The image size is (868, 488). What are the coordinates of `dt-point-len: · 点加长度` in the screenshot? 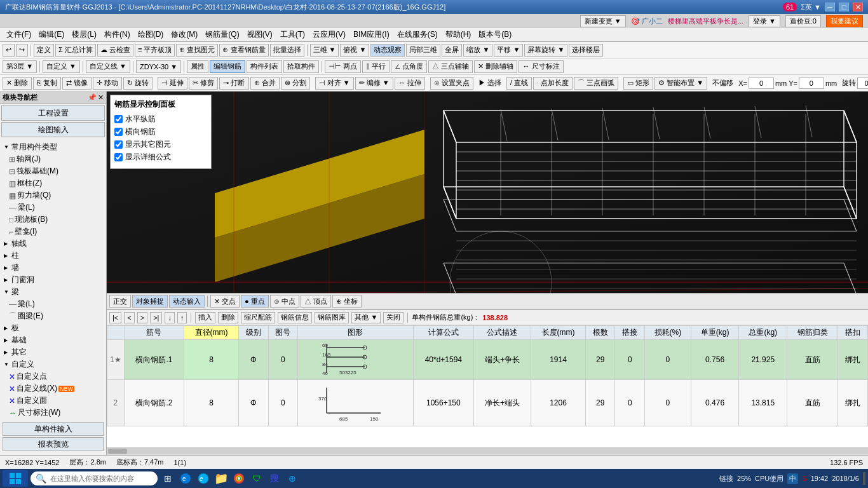 It's located at (553, 83).